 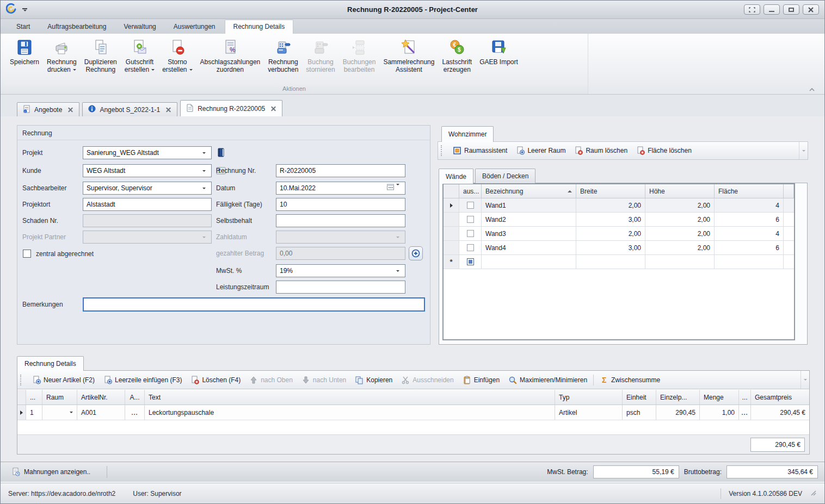 What do you see at coordinates (341, 188) in the screenshot?
I see `datum-datepicker: 10.Mai.2022` at bounding box center [341, 188].